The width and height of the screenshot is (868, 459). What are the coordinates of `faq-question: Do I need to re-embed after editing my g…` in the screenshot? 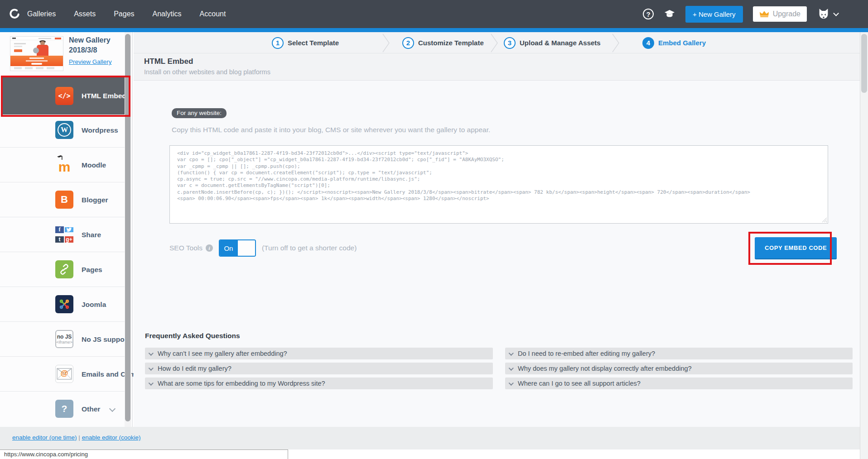 It's located at (586, 354).